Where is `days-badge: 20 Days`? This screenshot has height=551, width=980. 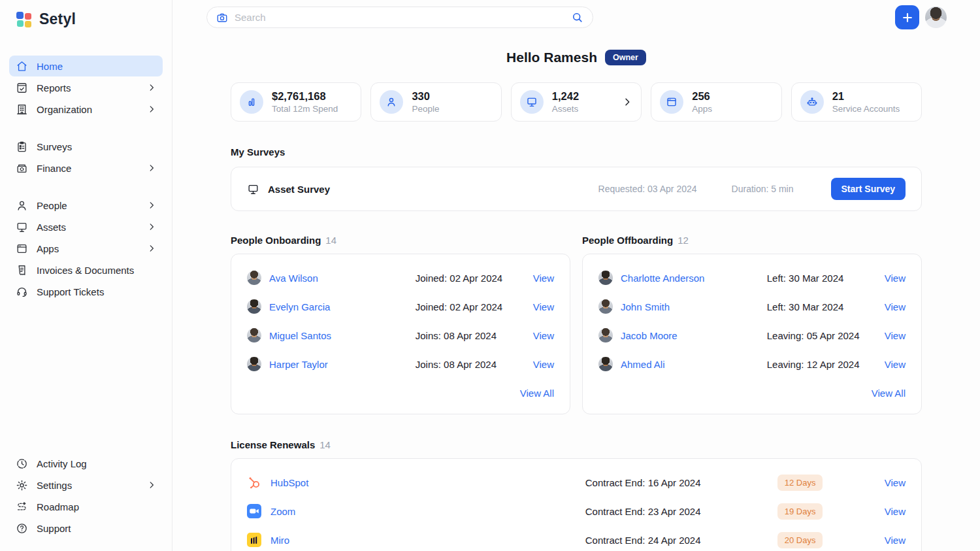 days-badge: 20 Days is located at coordinates (800, 540).